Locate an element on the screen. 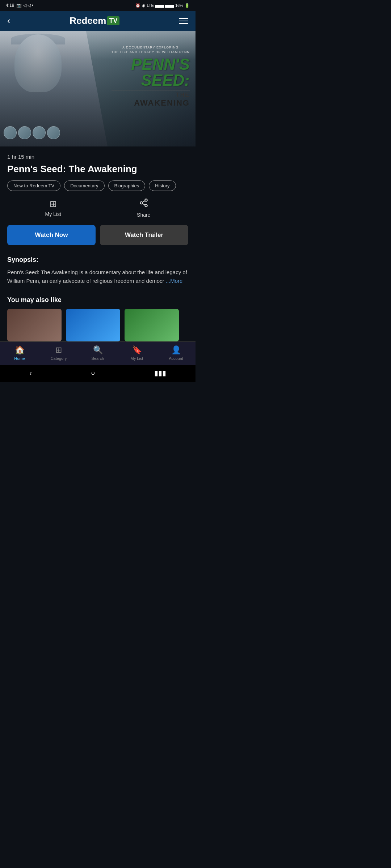 This screenshot has height=868, width=391. status-left: 4:19 📷 ◁ ◁ • is located at coordinates (20, 5).